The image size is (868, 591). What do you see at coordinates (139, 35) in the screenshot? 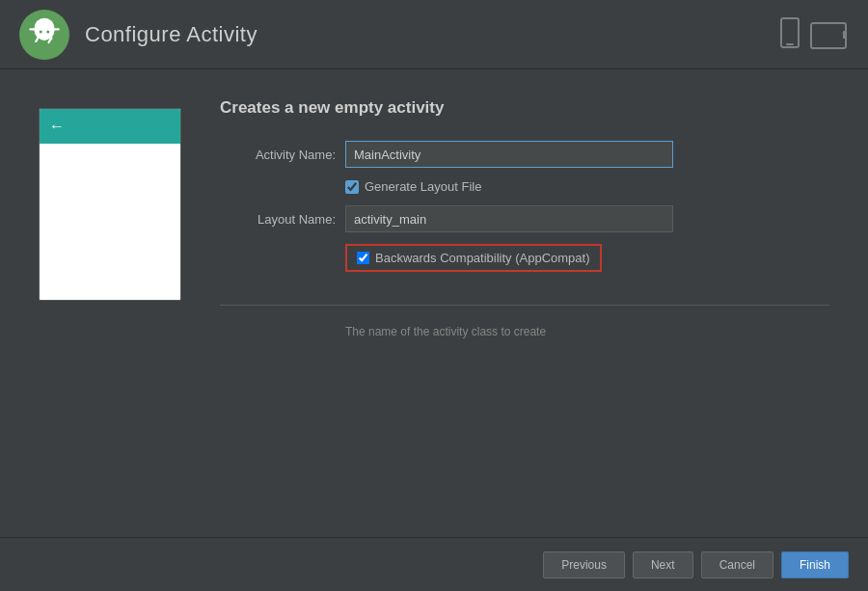
I see `header-left: Configure Activity` at bounding box center [139, 35].